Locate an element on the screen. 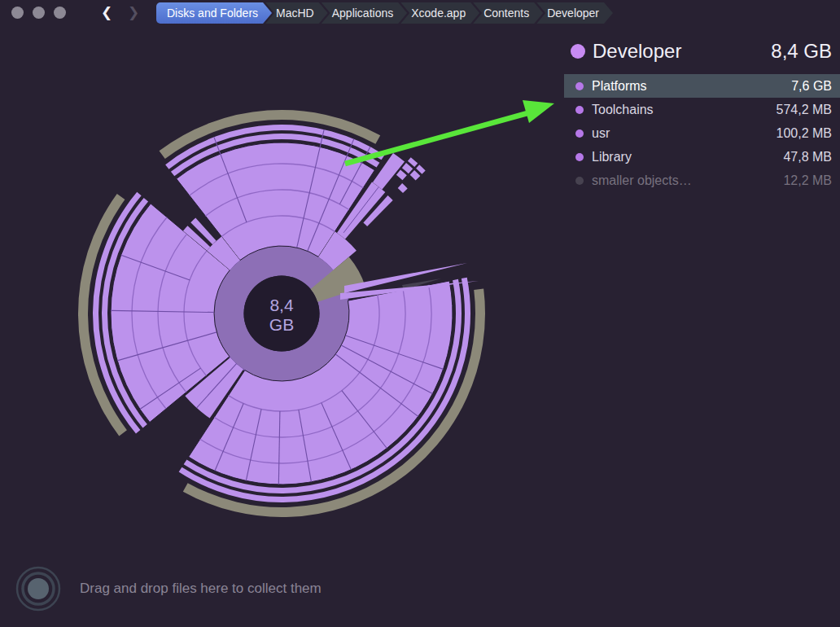 This screenshot has width=840, height=627. panel-title: Developer is located at coordinates (637, 51).